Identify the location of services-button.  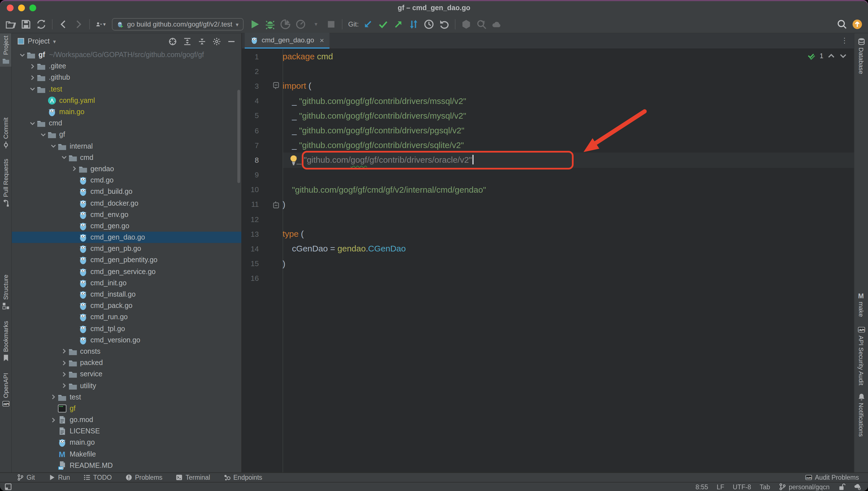
(466, 24).